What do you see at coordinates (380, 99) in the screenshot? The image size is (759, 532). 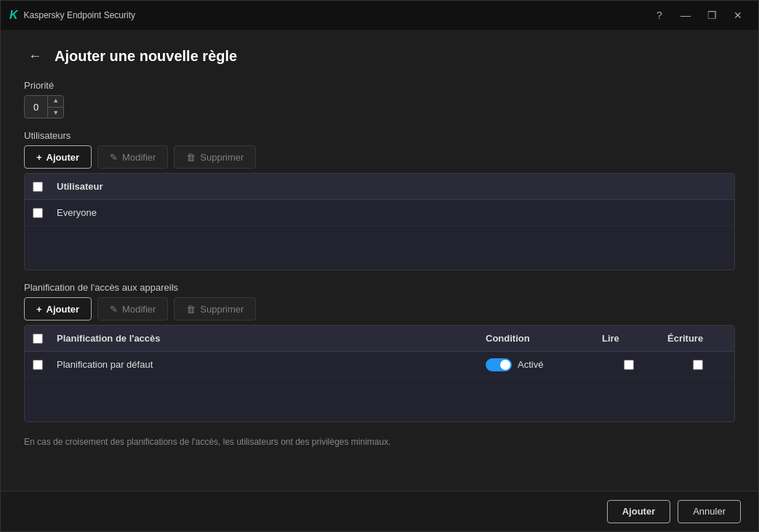 I see `priority-section: Priorité 0 ▲ ▼` at bounding box center [380, 99].